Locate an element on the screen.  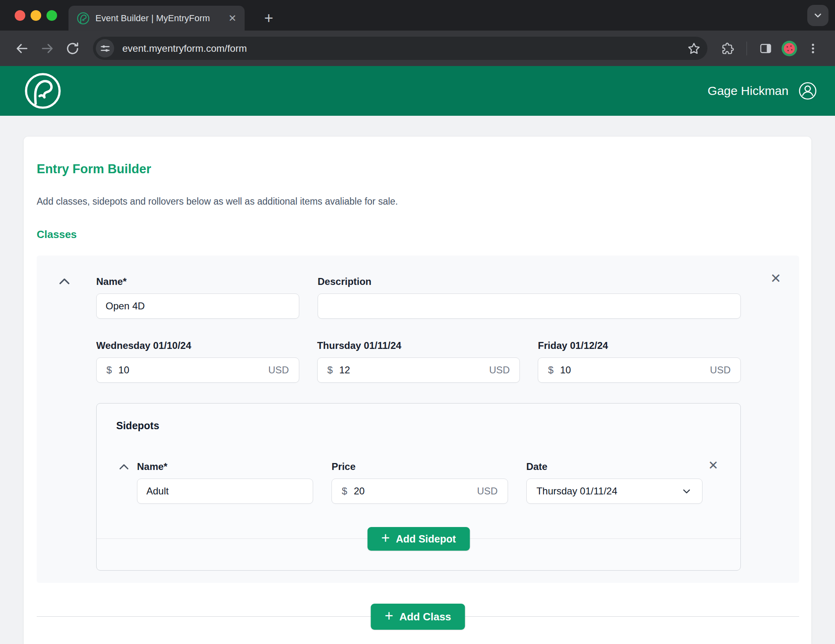
add-sidepot-button: + Add Sidepot is located at coordinates (418, 539).